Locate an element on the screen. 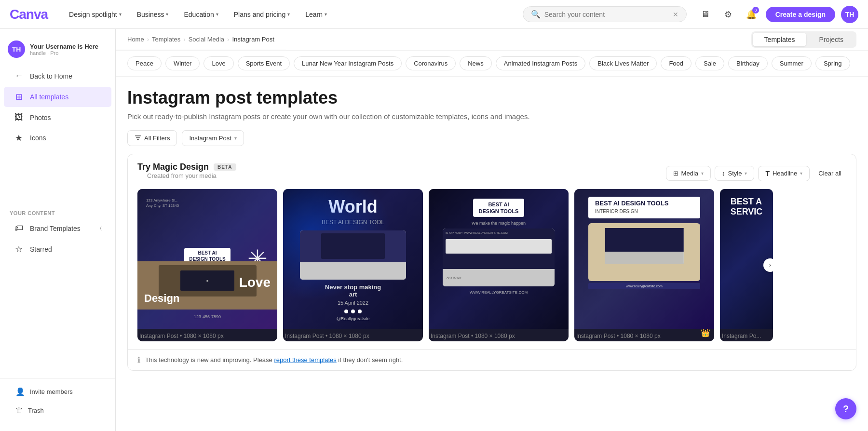 The height and width of the screenshot is (431, 868). nav-education: Education ▾ is located at coordinates (201, 14).